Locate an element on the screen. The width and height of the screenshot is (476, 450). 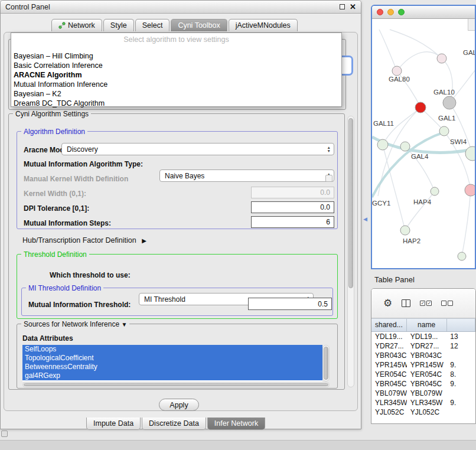
network-node-label: GAL11 is located at coordinates (384, 123).